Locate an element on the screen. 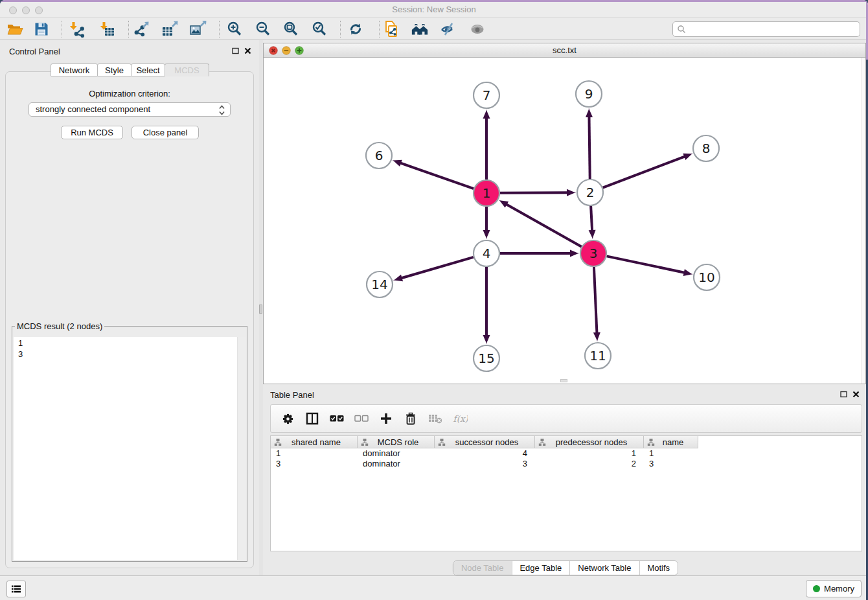  optimization-criterion-label: Optimization criterion: is located at coordinates (130, 93).